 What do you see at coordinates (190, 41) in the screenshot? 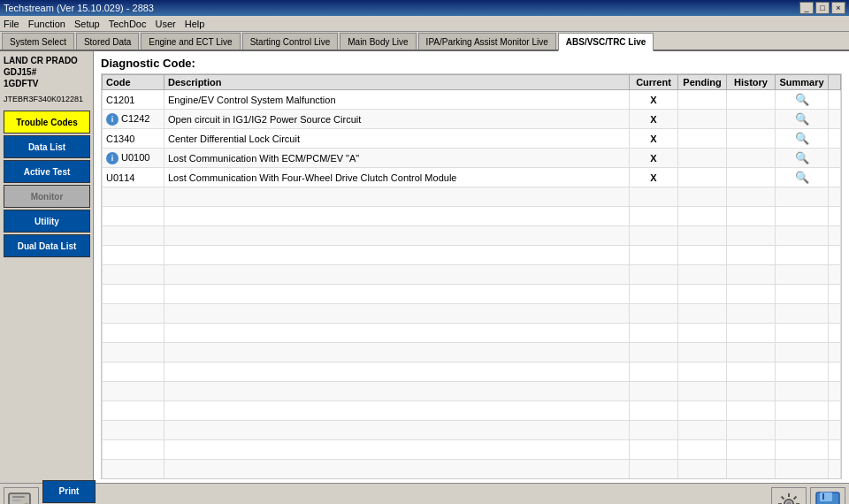
I see `tab-engine-ect-live: Engine and ECT Live` at bounding box center [190, 41].